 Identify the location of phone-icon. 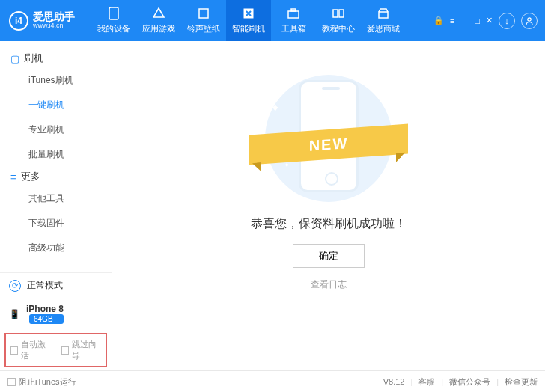
(114, 13).